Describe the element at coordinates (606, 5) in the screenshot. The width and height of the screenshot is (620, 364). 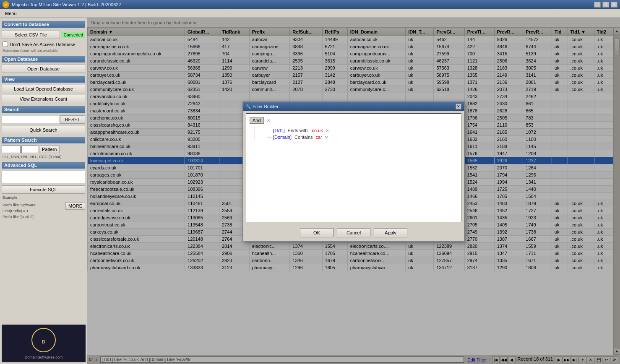
I see `titlebar-controls: − □ ✕` at that location.